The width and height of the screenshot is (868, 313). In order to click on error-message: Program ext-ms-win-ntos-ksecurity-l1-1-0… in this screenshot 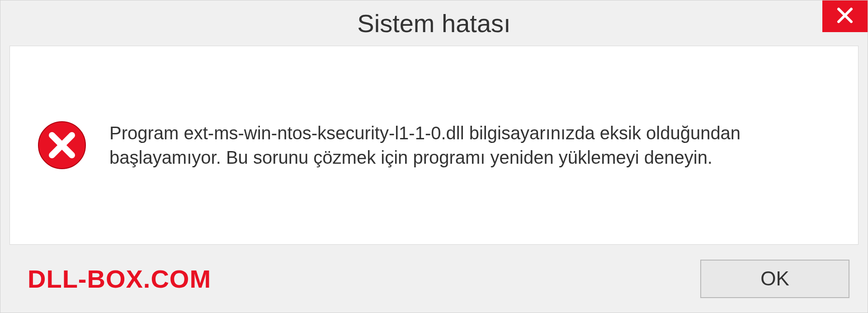, I will do `click(470, 145)`.